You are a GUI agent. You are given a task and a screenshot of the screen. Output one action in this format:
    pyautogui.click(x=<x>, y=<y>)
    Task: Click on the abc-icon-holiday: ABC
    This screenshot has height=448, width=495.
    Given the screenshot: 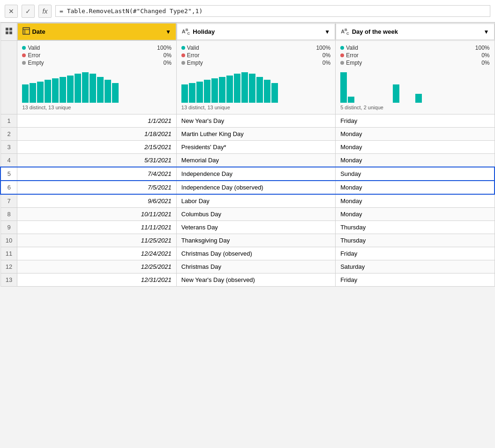 What is the action you would take?
    pyautogui.click(x=187, y=32)
    